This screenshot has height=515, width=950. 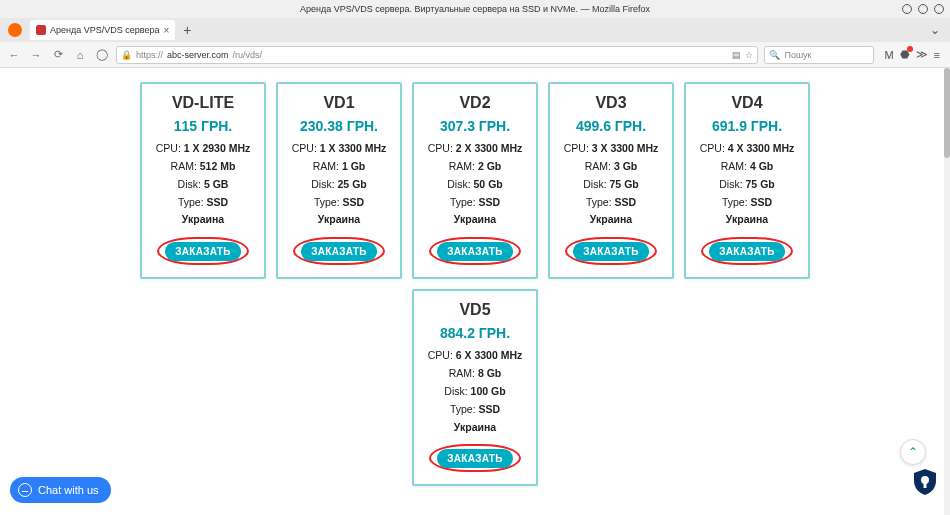 What do you see at coordinates (935, 30) in the screenshot?
I see `tab-overflow-icon: ⌄` at bounding box center [935, 30].